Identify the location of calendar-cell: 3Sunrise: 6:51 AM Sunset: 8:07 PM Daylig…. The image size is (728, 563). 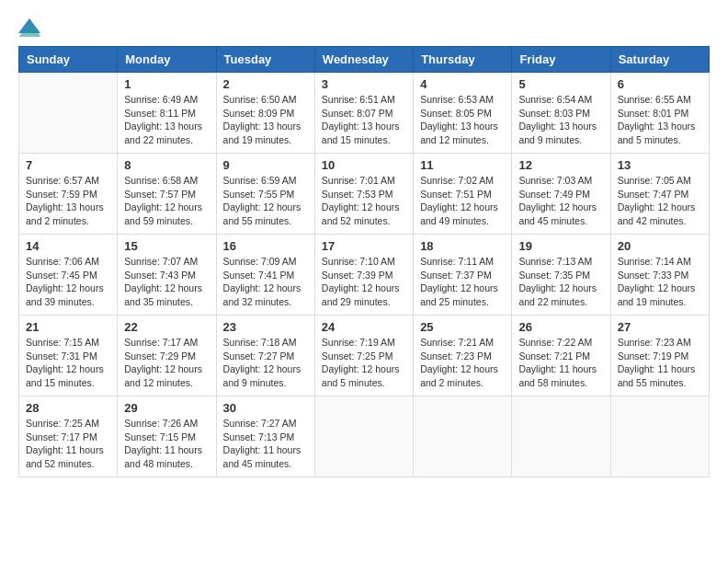
(364, 113).